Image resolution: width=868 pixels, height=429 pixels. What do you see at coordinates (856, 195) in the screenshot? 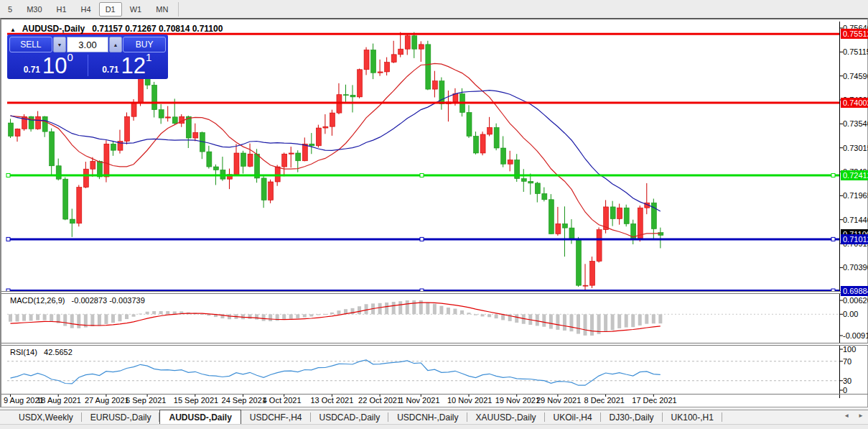
I see `price-axis-tick: 0.71965` at bounding box center [856, 195].